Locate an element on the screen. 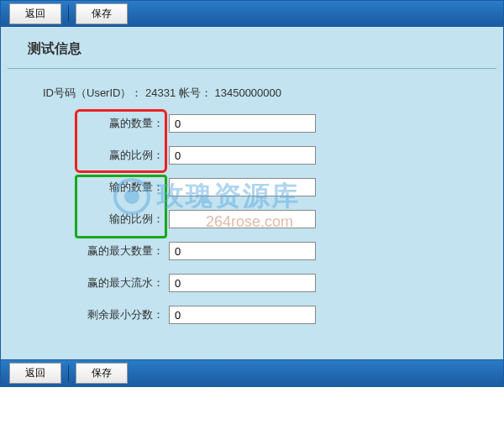  input-lose-ratio is located at coordinates (242, 219).